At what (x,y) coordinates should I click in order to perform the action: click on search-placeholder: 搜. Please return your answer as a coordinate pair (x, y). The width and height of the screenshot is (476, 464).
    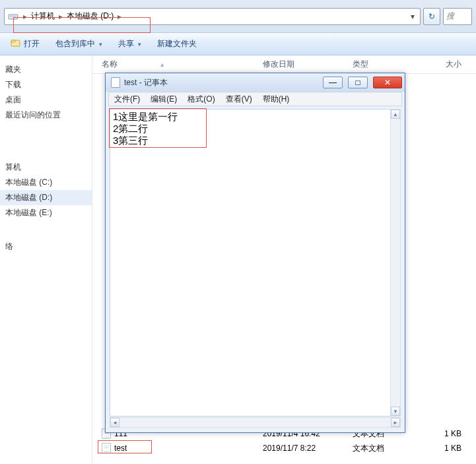
    Looking at the image, I should click on (450, 16).